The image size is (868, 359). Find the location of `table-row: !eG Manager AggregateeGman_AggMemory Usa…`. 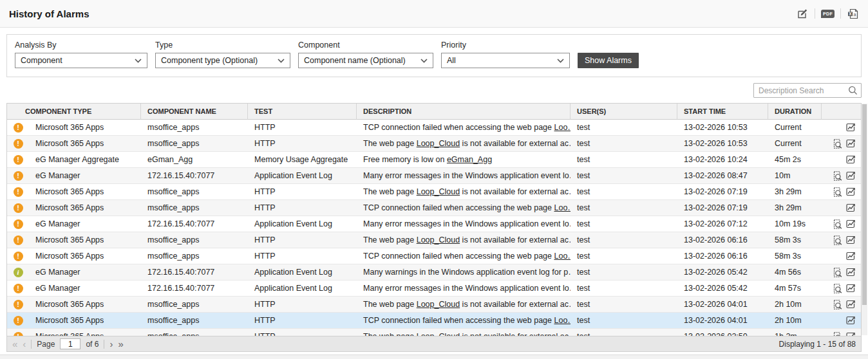

table-row: !eG Manager AggregateeGman_AggMemory Usa… is located at coordinates (434, 160).